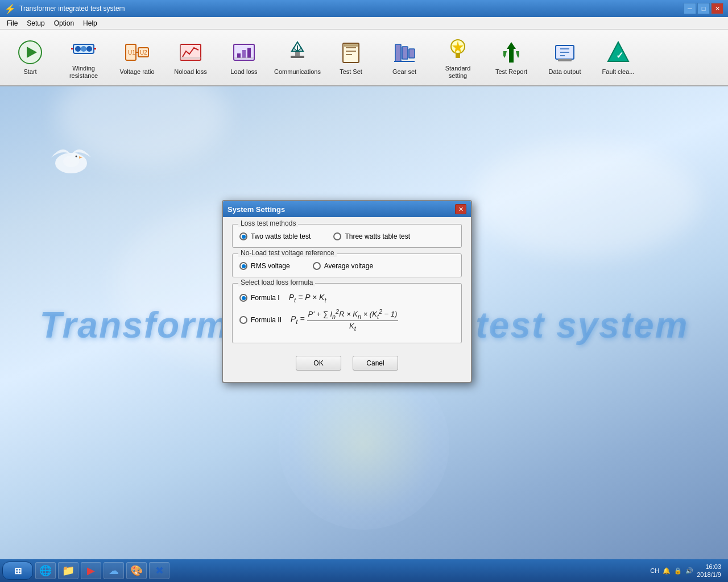 This screenshot has height=582, width=728. Describe the element at coordinates (344, 266) in the screenshot. I see `average-voltage-radio: Average voltage` at that location.